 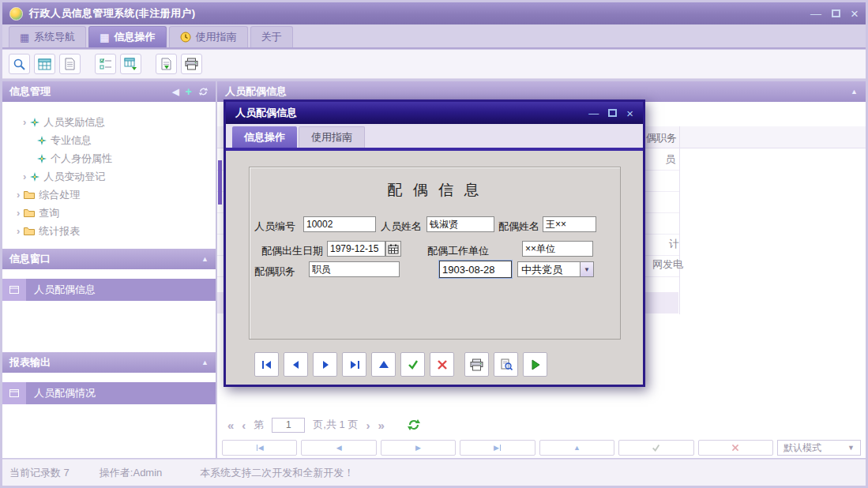 I want to click on record-last-button, so click(x=354, y=365).